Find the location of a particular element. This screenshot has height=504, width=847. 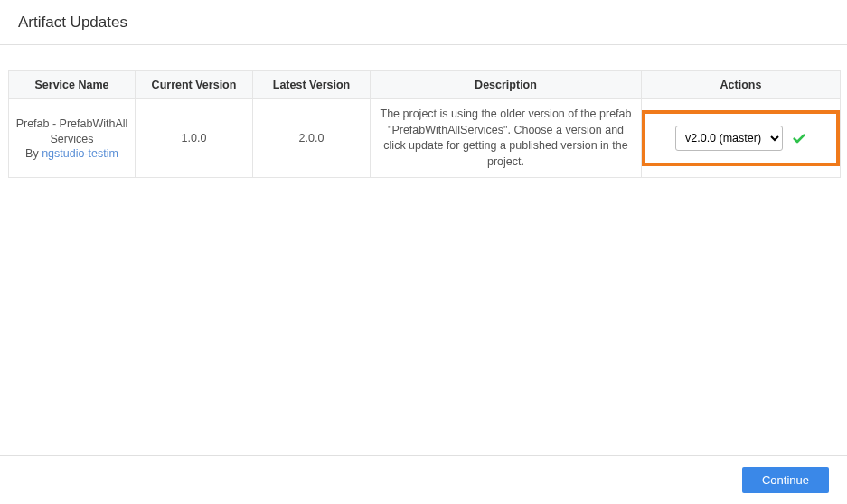

dialog-header: Artifact Updates is located at coordinates (423, 23).